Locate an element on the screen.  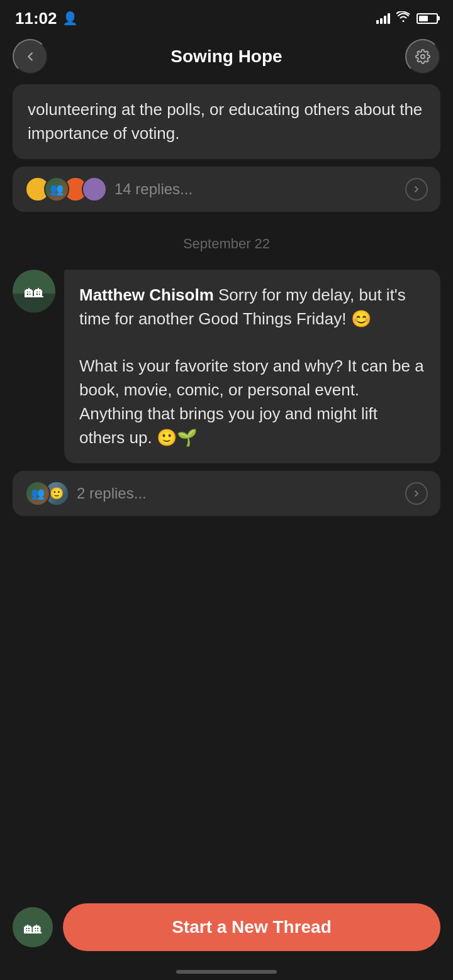
main-replies-count: 2 replies... is located at coordinates (237, 493).